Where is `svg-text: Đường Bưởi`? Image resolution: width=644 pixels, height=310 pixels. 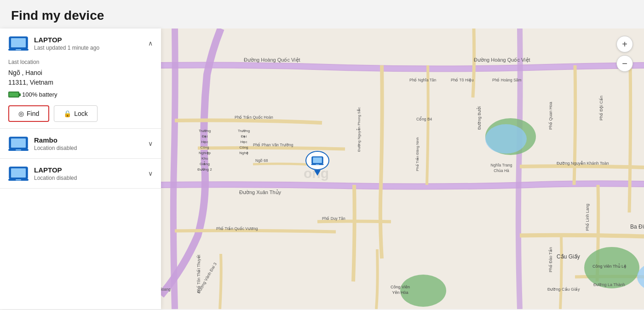 svg-text: Đường Bưởi is located at coordinates (479, 118).